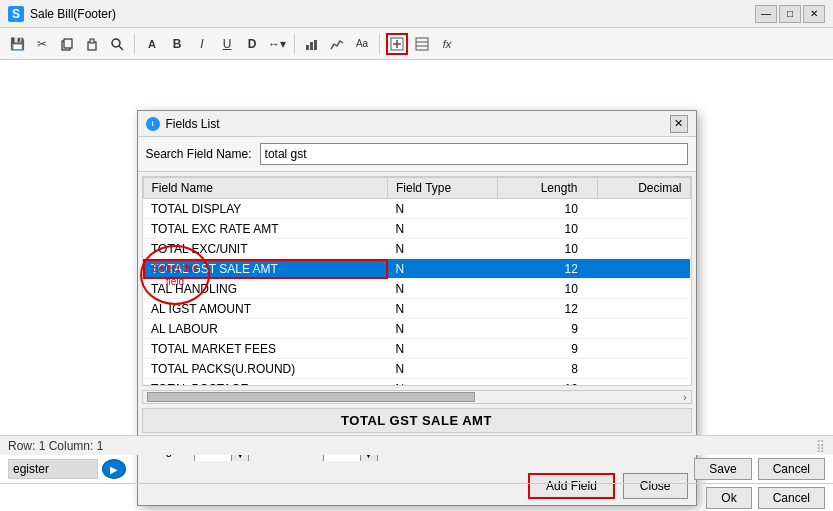 Image resolution: width=833 pixels, height=511 pixels. I want to click on field-decimal-cell-selected, so click(644, 269).